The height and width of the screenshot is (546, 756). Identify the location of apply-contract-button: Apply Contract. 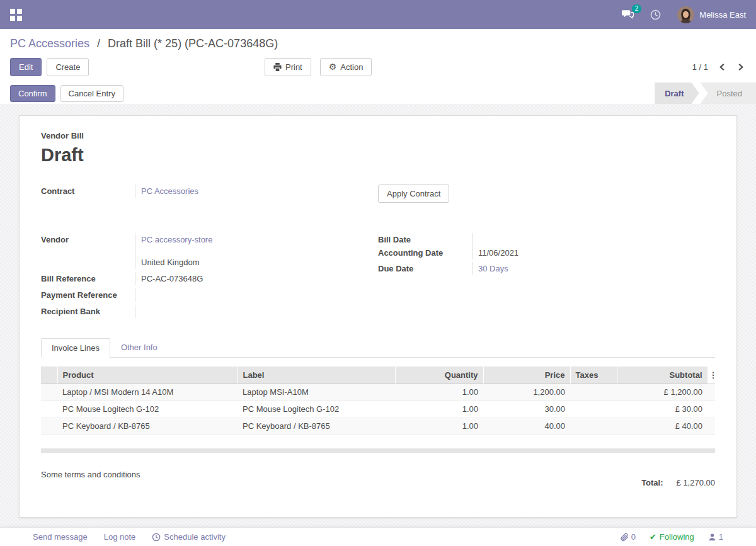
(413, 194).